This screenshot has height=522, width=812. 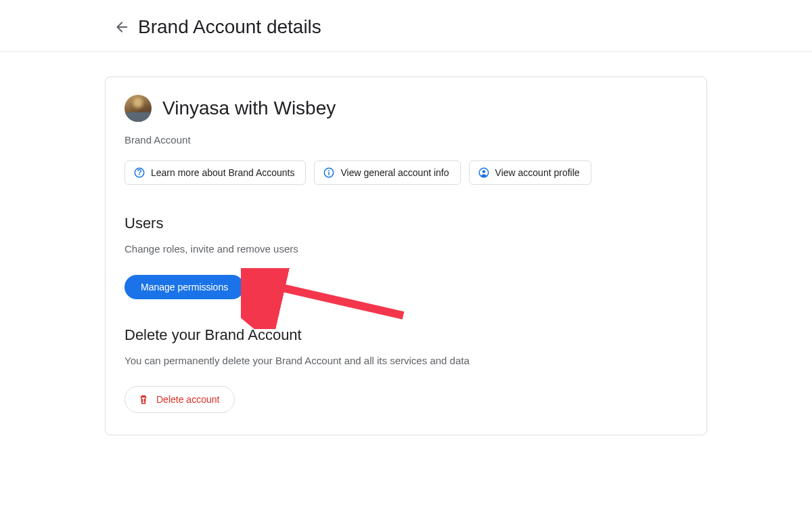 I want to click on users-section-title: Users, so click(x=406, y=223).